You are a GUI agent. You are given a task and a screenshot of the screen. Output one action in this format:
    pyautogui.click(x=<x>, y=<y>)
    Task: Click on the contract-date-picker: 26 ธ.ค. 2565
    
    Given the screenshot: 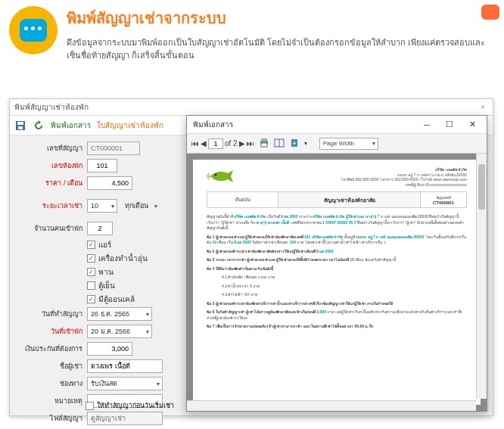 What is the action you would take?
    pyautogui.click(x=120, y=314)
    